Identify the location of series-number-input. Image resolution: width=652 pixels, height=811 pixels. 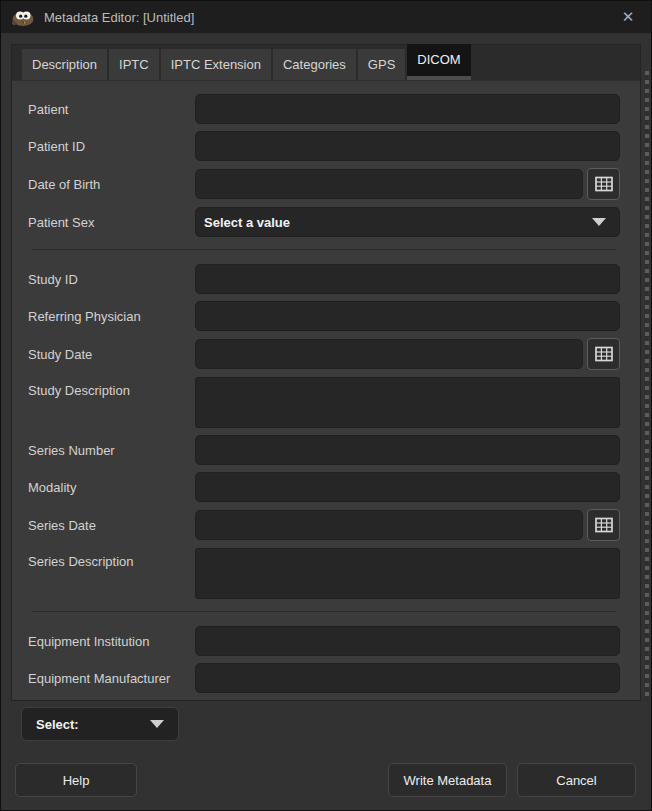
(408, 450).